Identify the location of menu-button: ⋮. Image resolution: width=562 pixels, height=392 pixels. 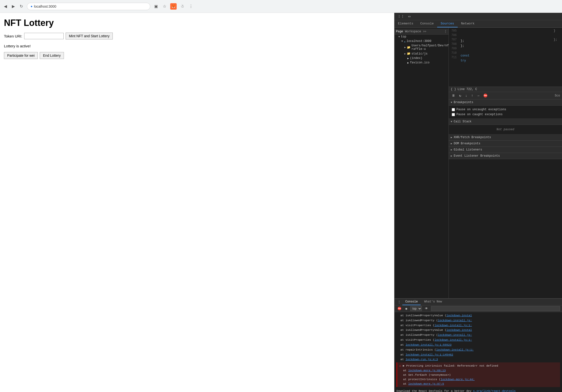
(191, 6).